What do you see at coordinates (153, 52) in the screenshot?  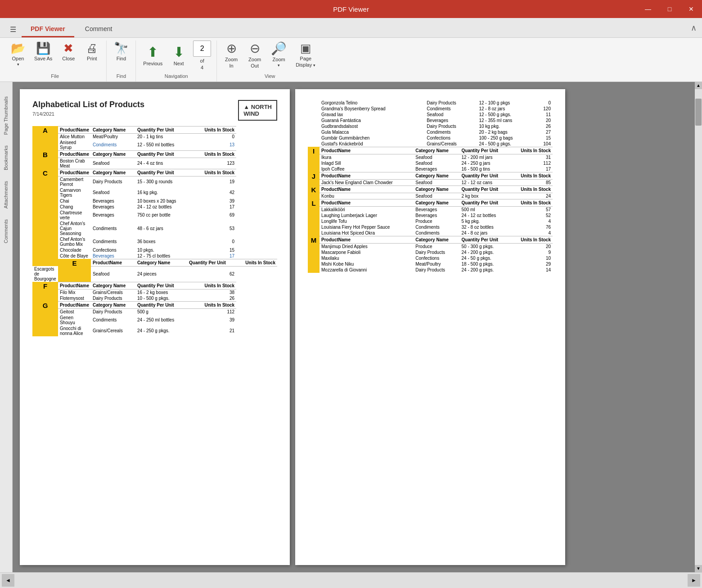 I see `up-arrow-icon: ⬆` at bounding box center [153, 52].